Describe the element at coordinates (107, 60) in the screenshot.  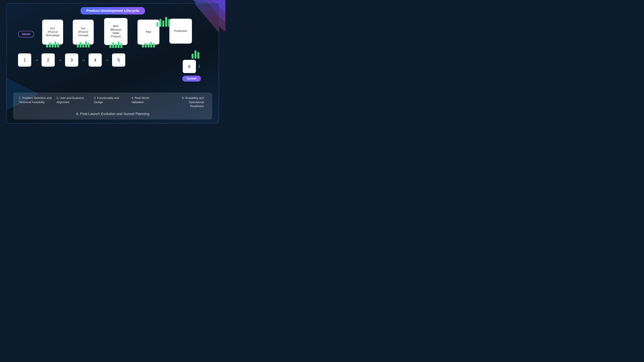
I see `arrow-4-5: →` at that location.